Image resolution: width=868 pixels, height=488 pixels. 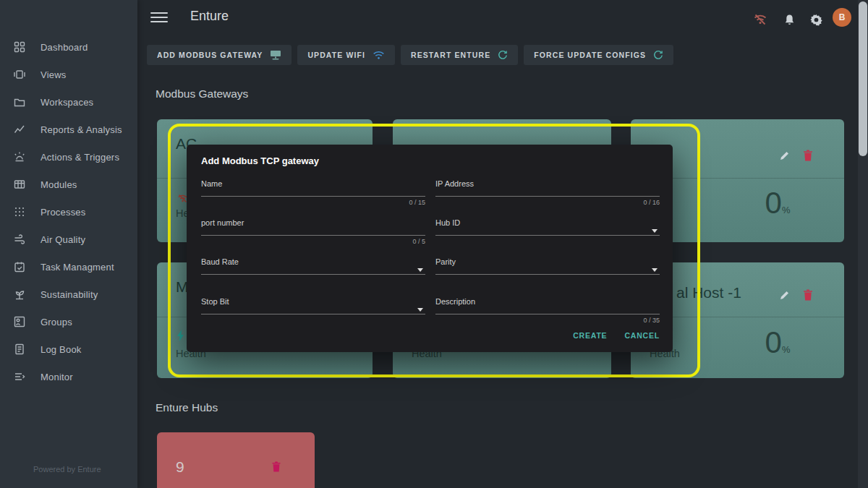 I want to click on hub-card: 9, so click(x=236, y=460).